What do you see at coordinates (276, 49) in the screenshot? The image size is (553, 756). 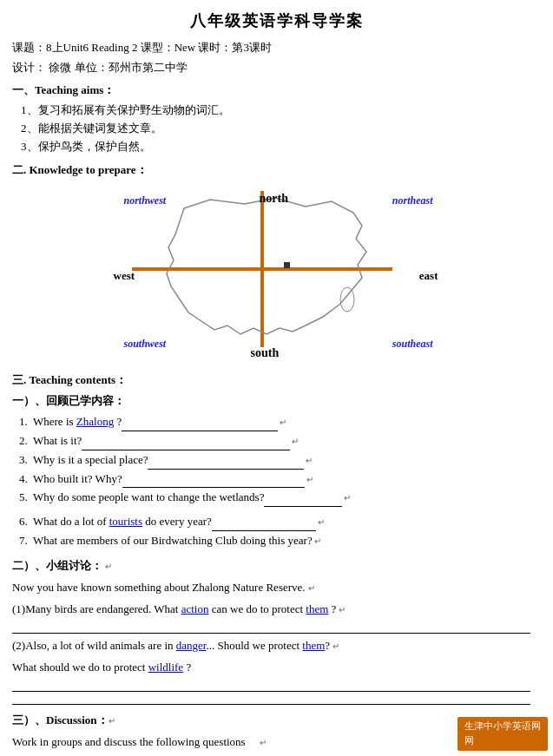 I see `meta-course: 课题：8上Unit6 Reading 2 课型：New 课时：第3课时` at bounding box center [276, 49].